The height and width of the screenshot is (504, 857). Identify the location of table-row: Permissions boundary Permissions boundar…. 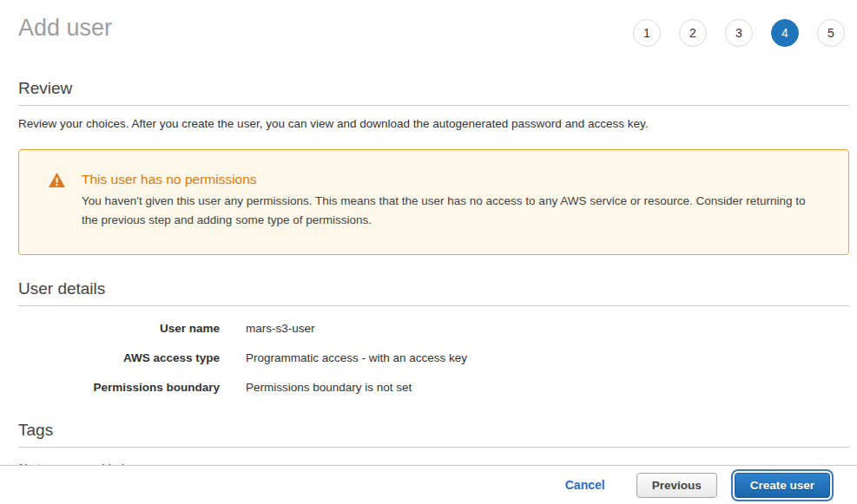
(434, 387).